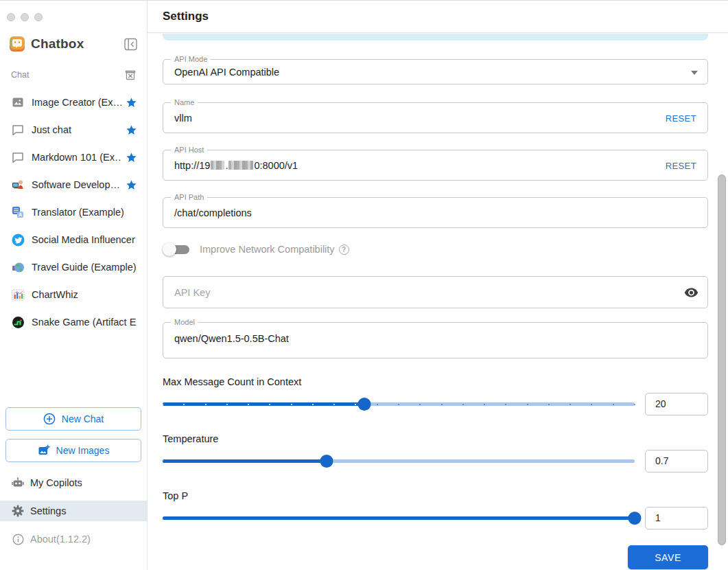 The height and width of the screenshot is (570, 728). Describe the element at coordinates (73, 483) in the screenshot. I see `sidebar-item-my-copilots: My Copilots` at that location.